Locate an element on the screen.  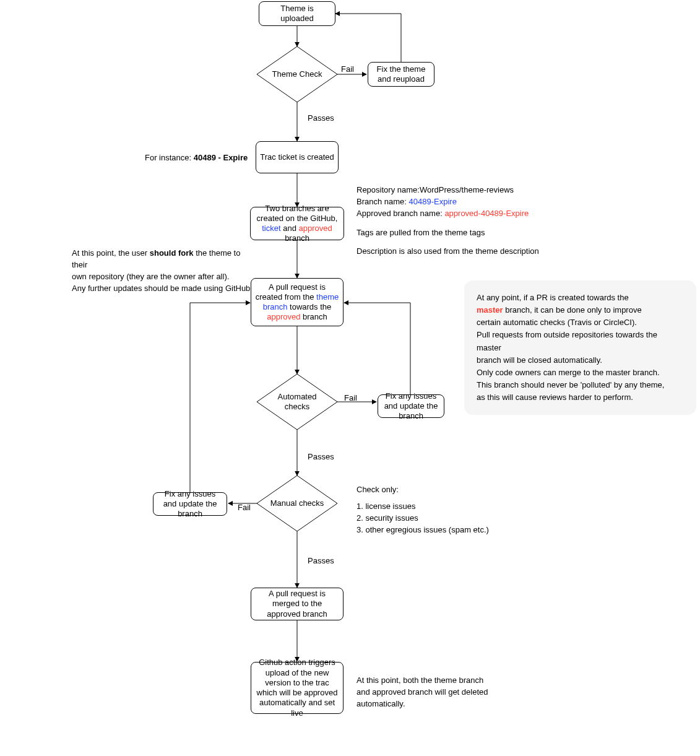
two-branches-ticket: ticket is located at coordinates (271, 228).